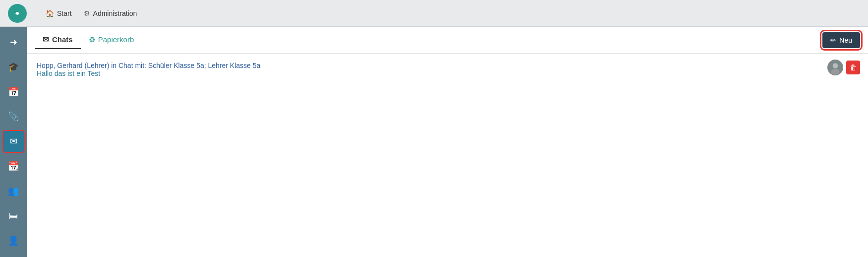  Describe the element at coordinates (13, 191) in the screenshot. I see `sidebar-item-users: 👥` at that location.